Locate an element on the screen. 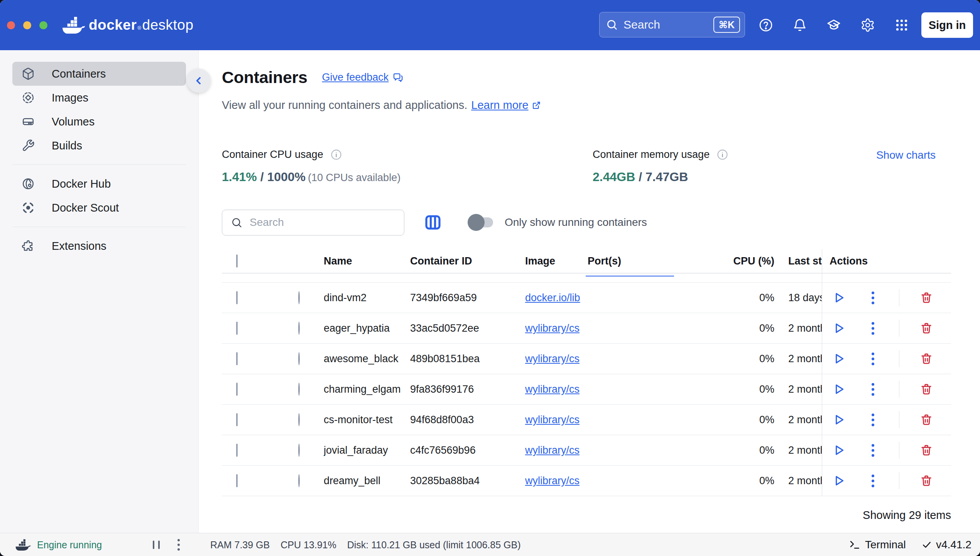 This screenshot has height=556, width=980. last-started-column-header: Last started is located at coordinates (798, 261).